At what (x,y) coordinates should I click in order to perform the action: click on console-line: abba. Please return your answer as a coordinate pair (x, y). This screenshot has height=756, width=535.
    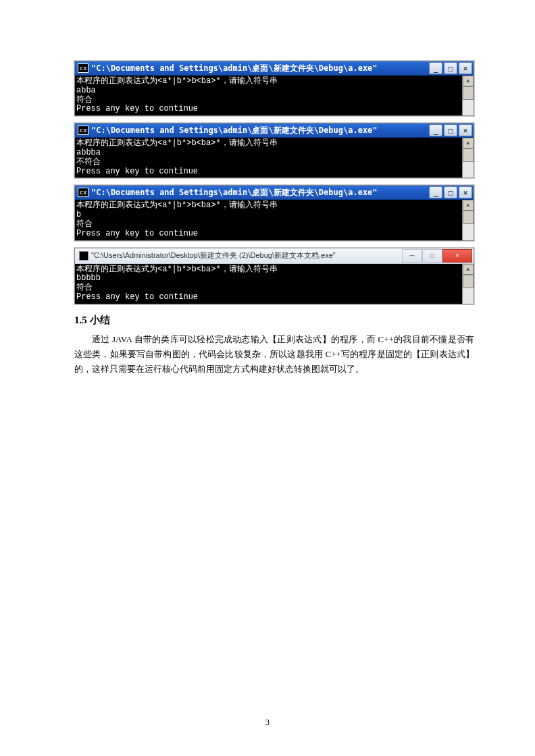
    Looking at the image, I should click on (274, 91).